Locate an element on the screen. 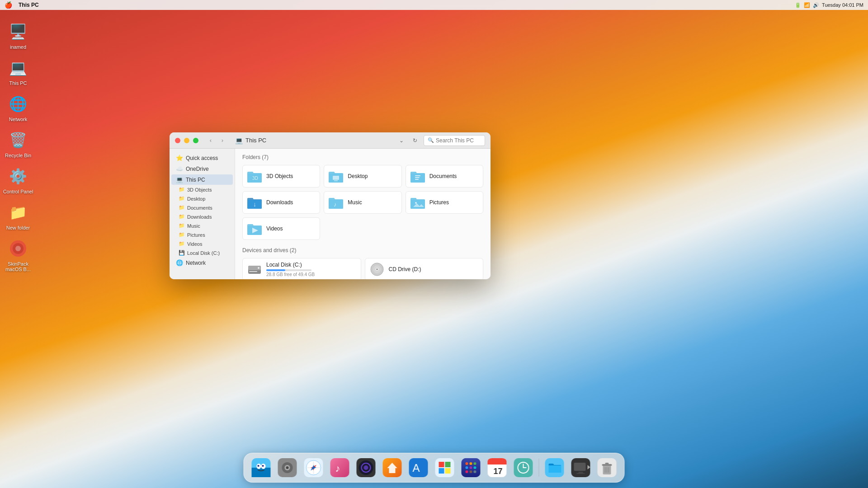 The height and width of the screenshot is (488, 868). recycle-bin-icon: 🗑️ is located at coordinates (18, 140).